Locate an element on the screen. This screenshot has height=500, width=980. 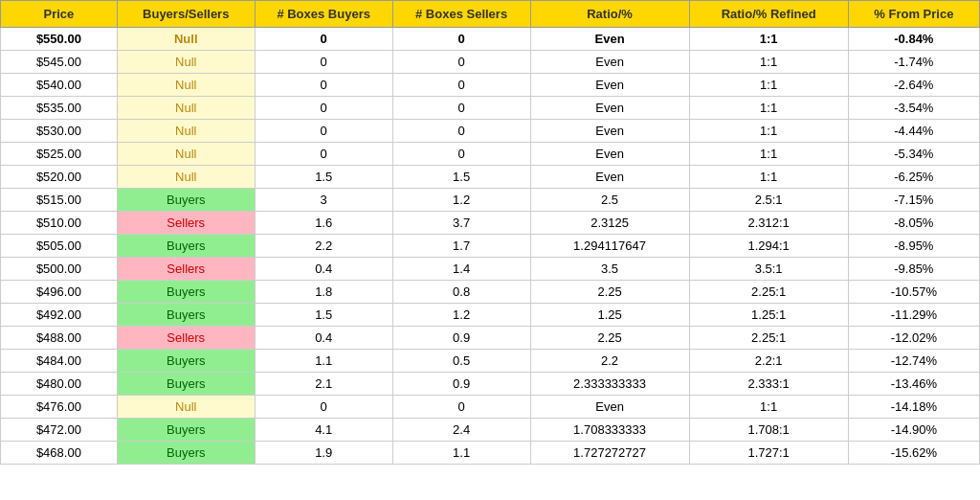
cell-from-price: -0.84% is located at coordinates (913, 39).